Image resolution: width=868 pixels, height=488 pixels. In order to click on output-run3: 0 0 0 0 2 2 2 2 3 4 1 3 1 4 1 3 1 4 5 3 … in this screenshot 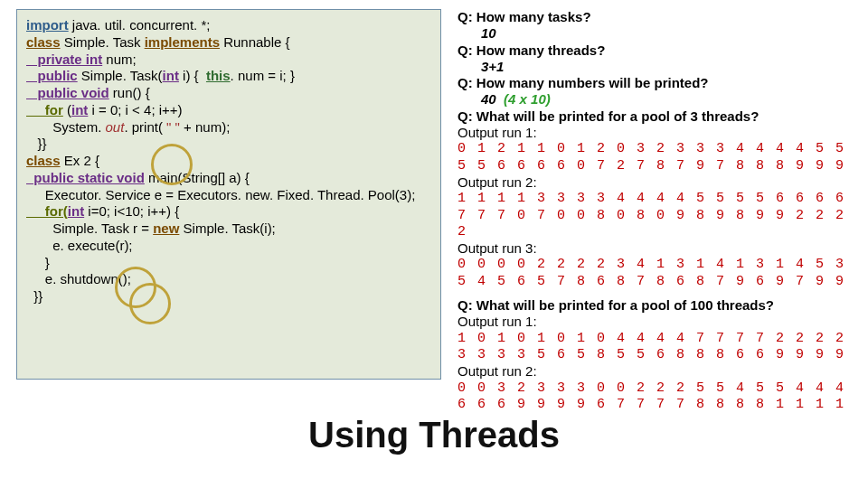, I will do `click(655, 273)`.